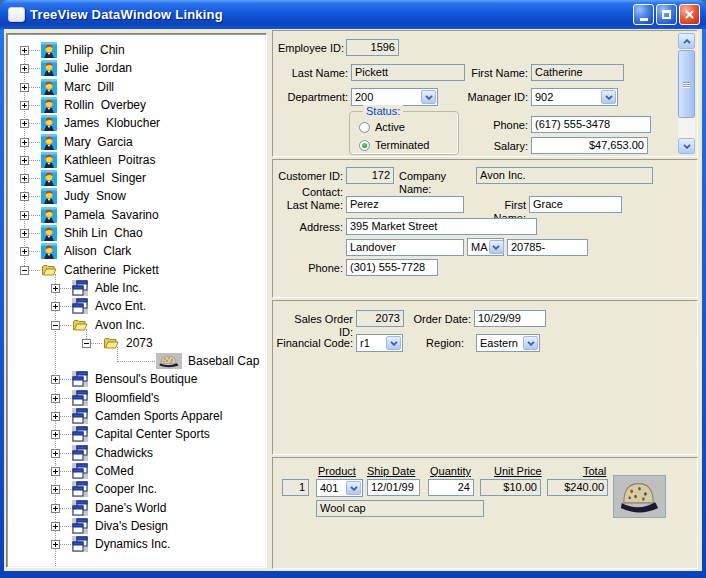 This screenshot has width=706, height=578. Describe the element at coordinates (136, 216) in the screenshot. I see `tree-item: Pamela Savarino` at that location.